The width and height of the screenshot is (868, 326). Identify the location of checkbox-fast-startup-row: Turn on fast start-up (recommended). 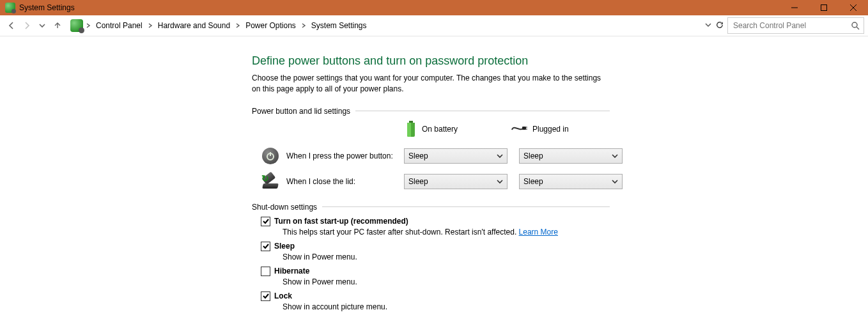
(563, 221).